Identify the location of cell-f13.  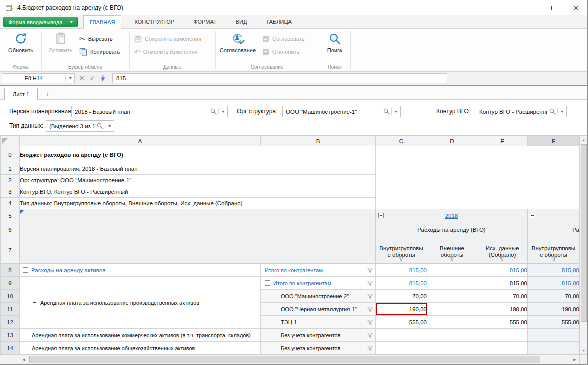
(554, 336).